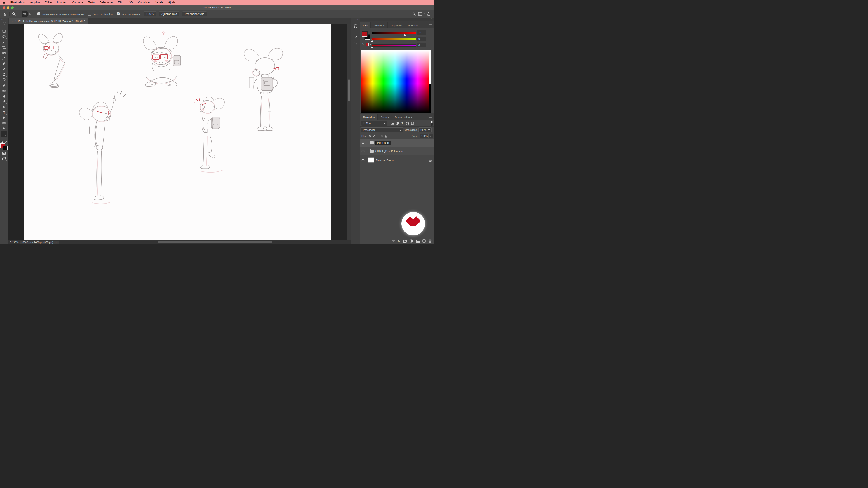  Describe the element at coordinates (4, 26) in the screenshot. I see `move-tool` at that location.